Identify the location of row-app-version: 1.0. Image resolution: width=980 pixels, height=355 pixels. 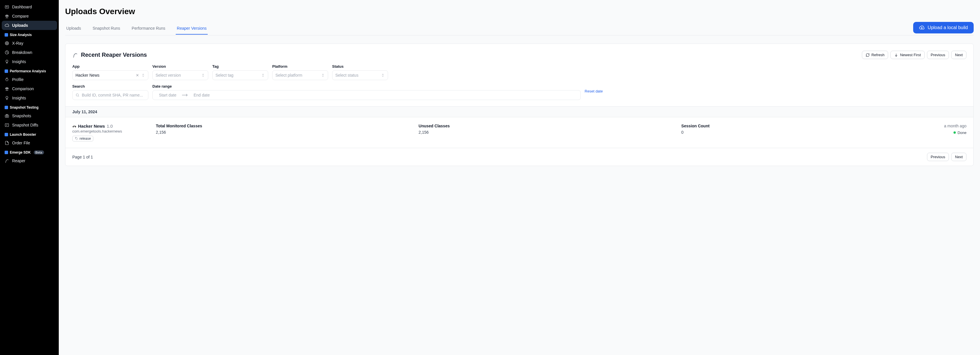
(110, 126).